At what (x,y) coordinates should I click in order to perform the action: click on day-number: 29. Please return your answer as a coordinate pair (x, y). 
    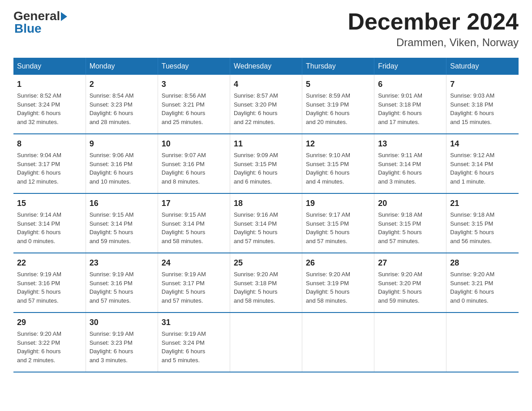
    Looking at the image, I should click on (49, 322).